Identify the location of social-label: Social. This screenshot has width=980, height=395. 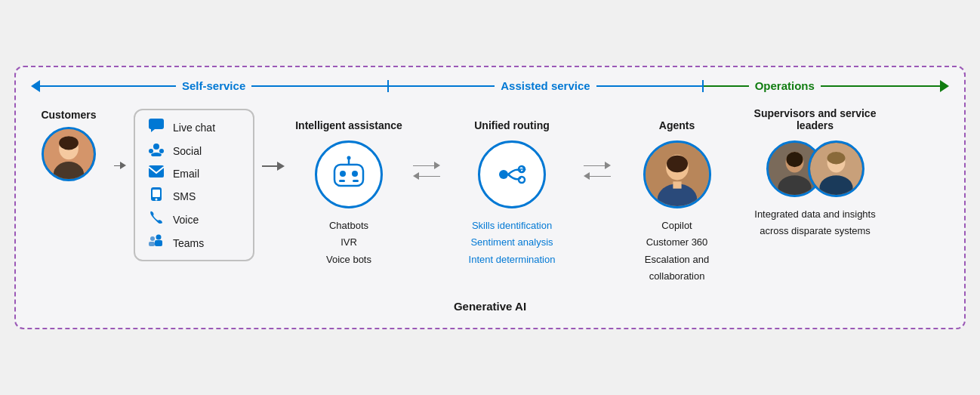
(187, 151).